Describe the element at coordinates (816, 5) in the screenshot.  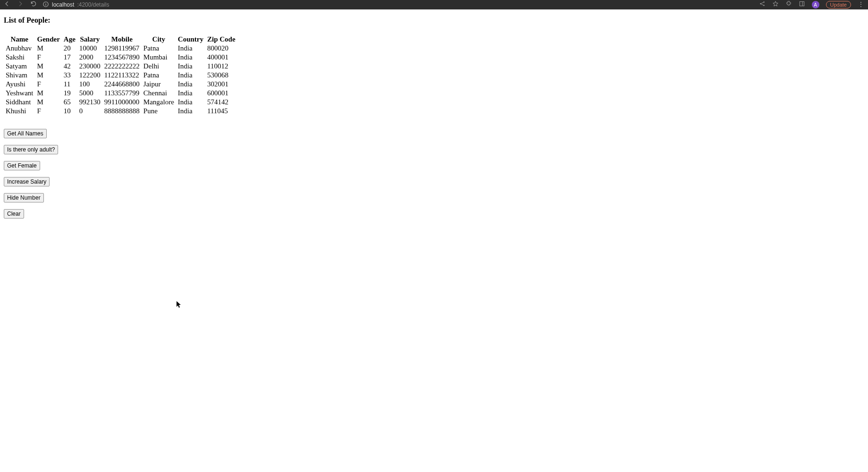
I see `avatar: A` at that location.